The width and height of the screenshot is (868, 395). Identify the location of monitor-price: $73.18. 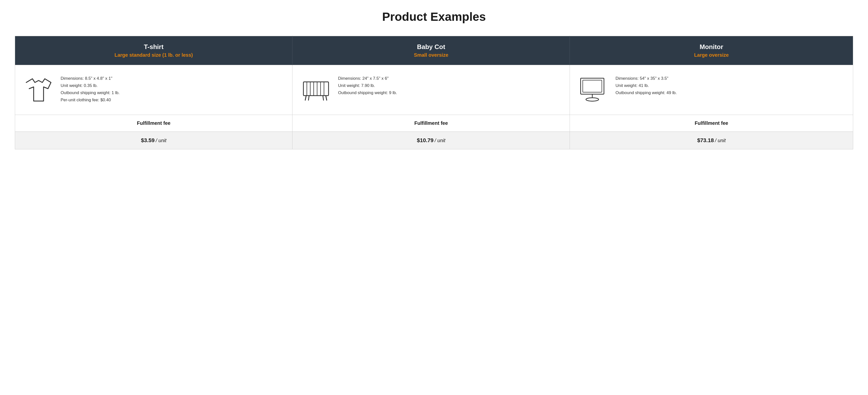
(706, 140).